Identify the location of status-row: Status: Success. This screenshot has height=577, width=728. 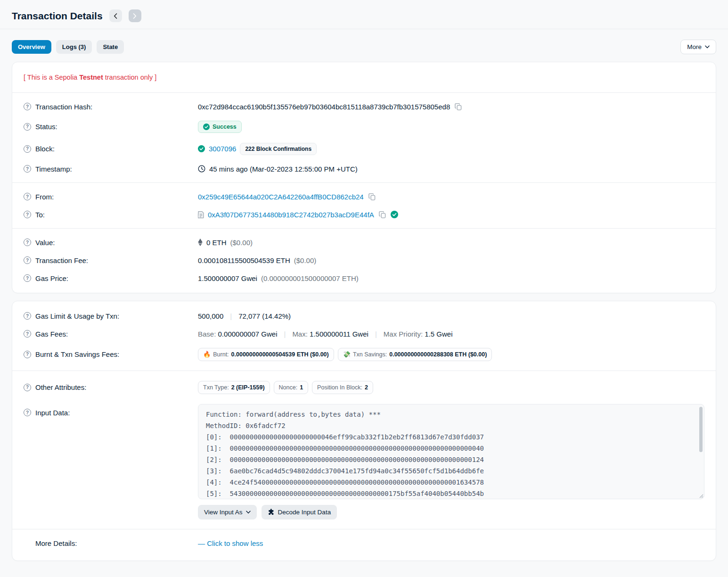
(364, 126).